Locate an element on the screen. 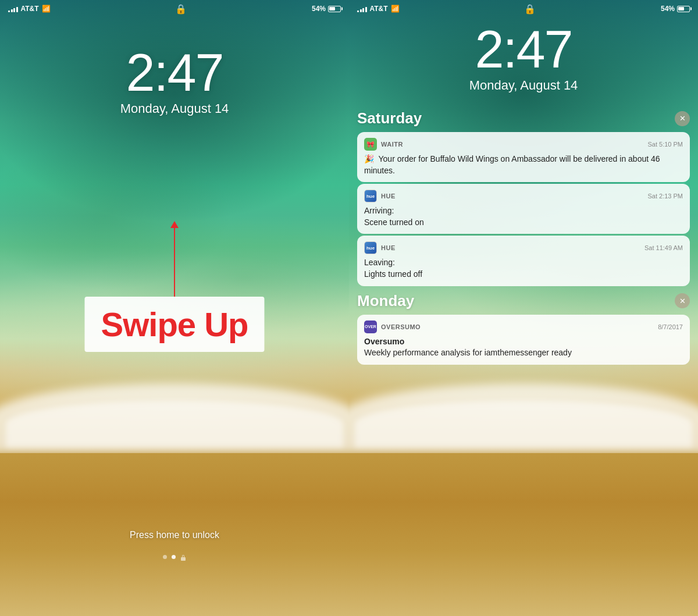 This screenshot has width=698, height=616. status-left-left: AT&T 📶 is located at coordinates (29, 9).